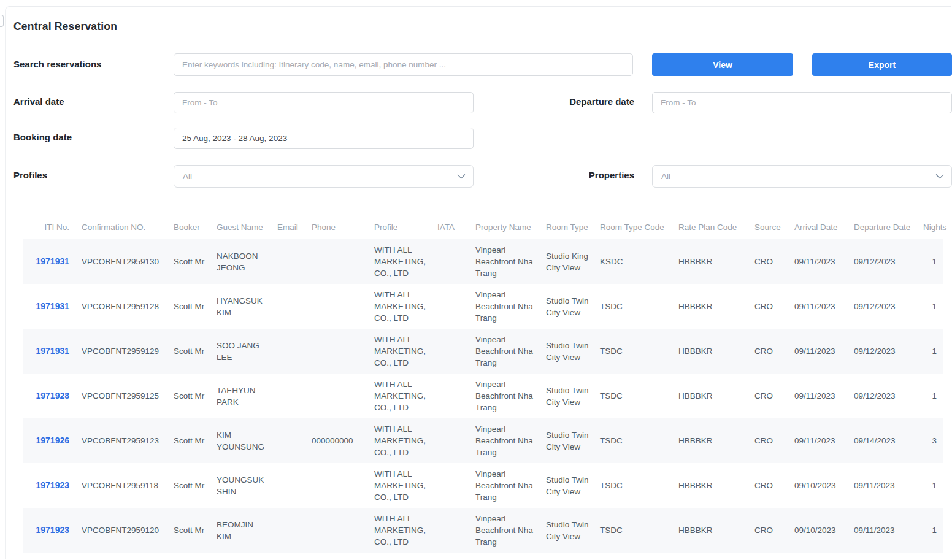 This screenshot has width=952, height=560. I want to click on arrival-date-label: Arrival date, so click(39, 102).